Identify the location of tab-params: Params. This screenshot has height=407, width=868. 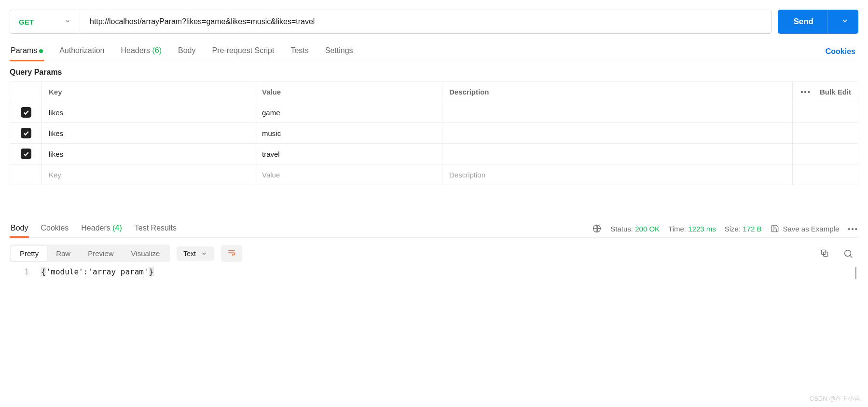
(27, 52).